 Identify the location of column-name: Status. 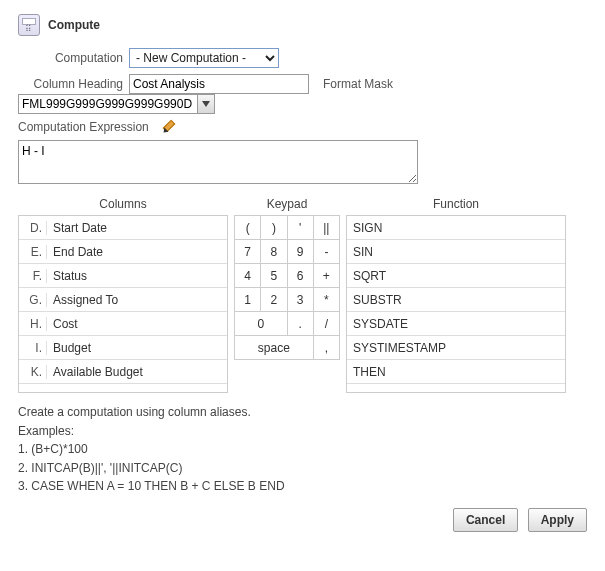
(137, 276).